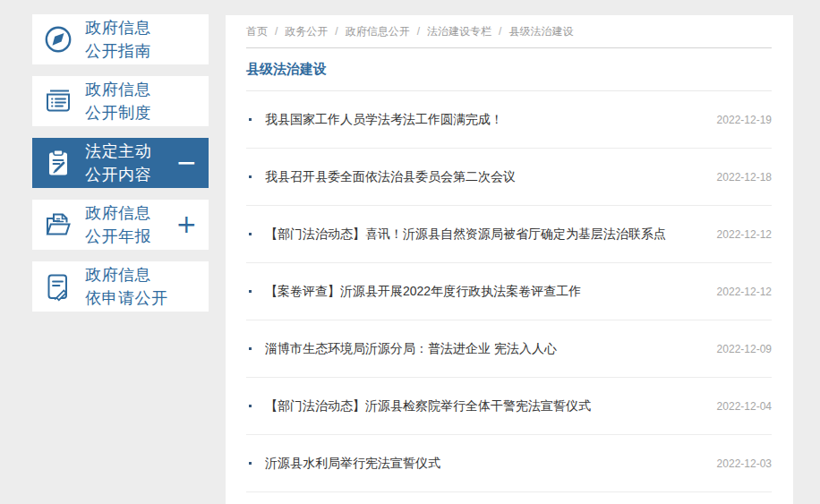  What do you see at coordinates (508, 32) in the screenshot?
I see `breadcrumb: 首页 / 政务公开 / 政府信息公开 / 法治建设专栏 / 县级法治建设` at bounding box center [508, 32].